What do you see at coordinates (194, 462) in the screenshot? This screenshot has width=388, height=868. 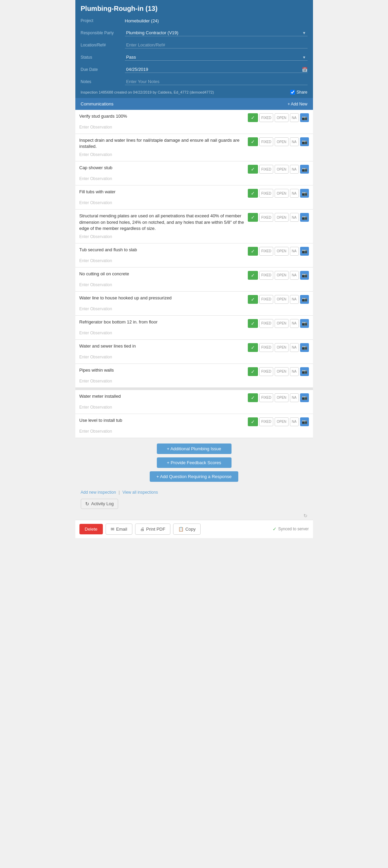 I see `feedback-scores-button: + Provide Feedback Scores` at bounding box center [194, 462].